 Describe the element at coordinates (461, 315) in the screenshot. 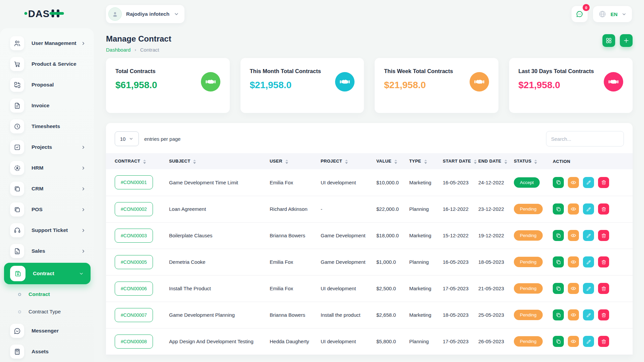

I see `cell-start-date: 18-05-2023` at that location.